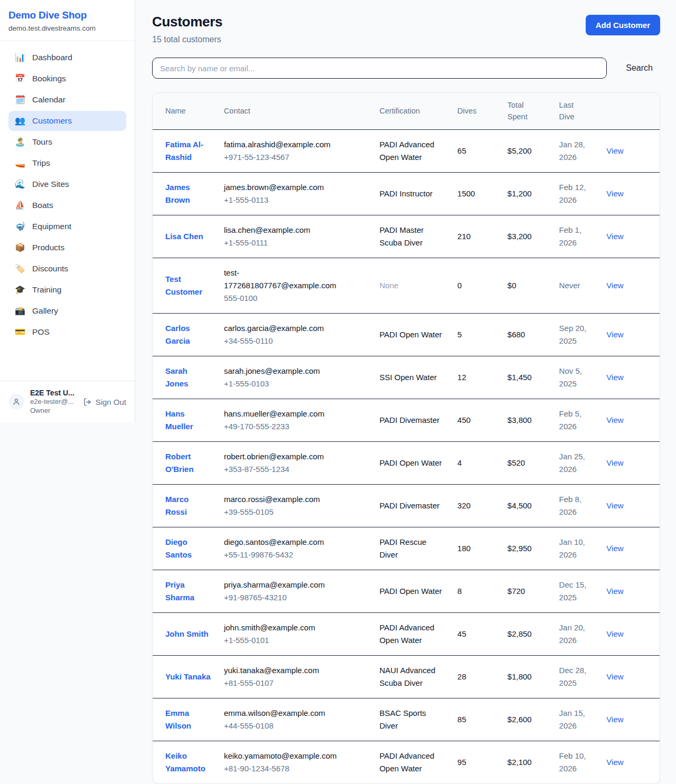  I want to click on customer-name-link: Carlos Garcia, so click(189, 335).